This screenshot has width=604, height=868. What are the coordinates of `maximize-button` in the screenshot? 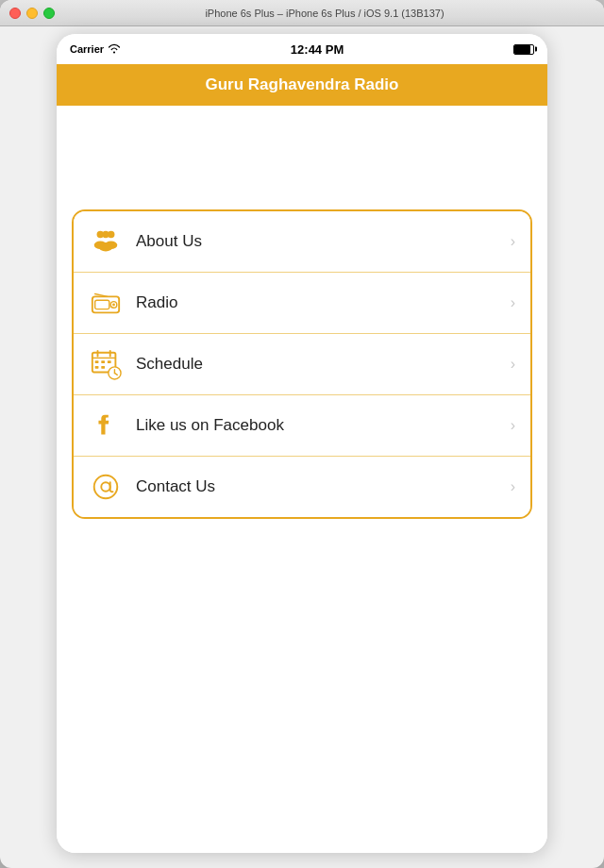 It's located at (49, 13).